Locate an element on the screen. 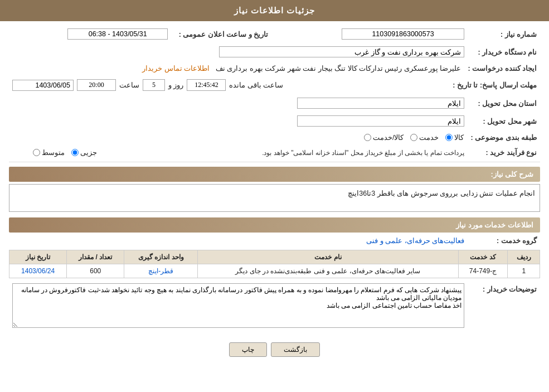 This screenshot has height=392, width=549. table-row: 1 ج-749-74 سایر فعالیت‌های حرفه‌ای، علمی… is located at coordinates (275, 271).